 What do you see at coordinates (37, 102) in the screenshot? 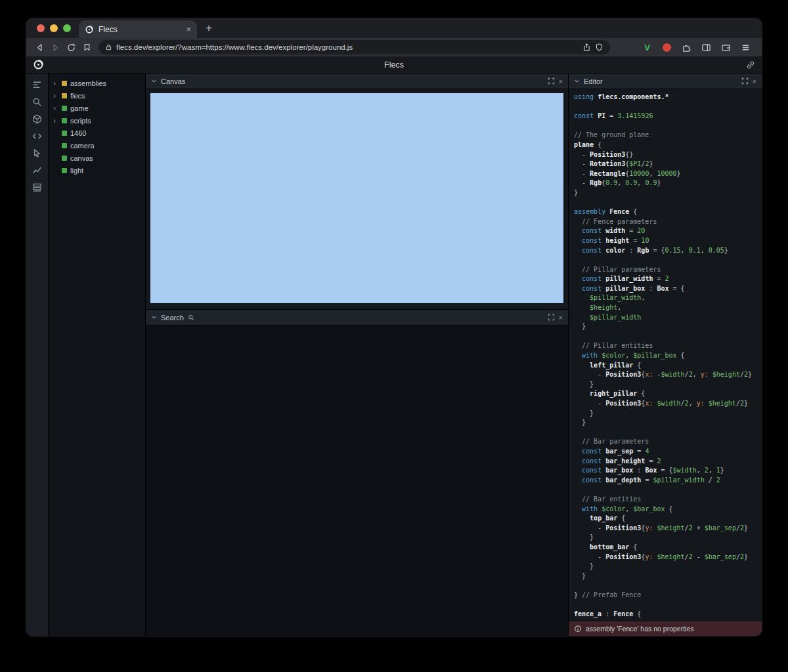
I see `search-icon` at bounding box center [37, 102].